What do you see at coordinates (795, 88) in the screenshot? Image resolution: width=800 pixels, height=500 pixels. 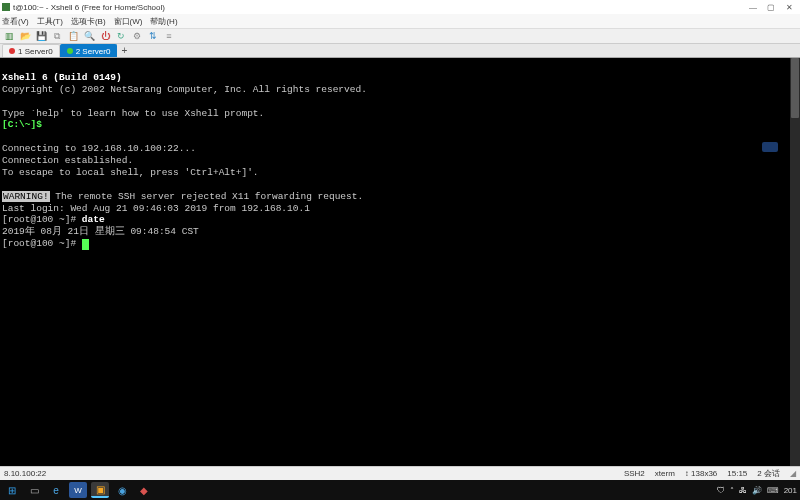 I see `scrollbar-thumb` at bounding box center [795, 88].